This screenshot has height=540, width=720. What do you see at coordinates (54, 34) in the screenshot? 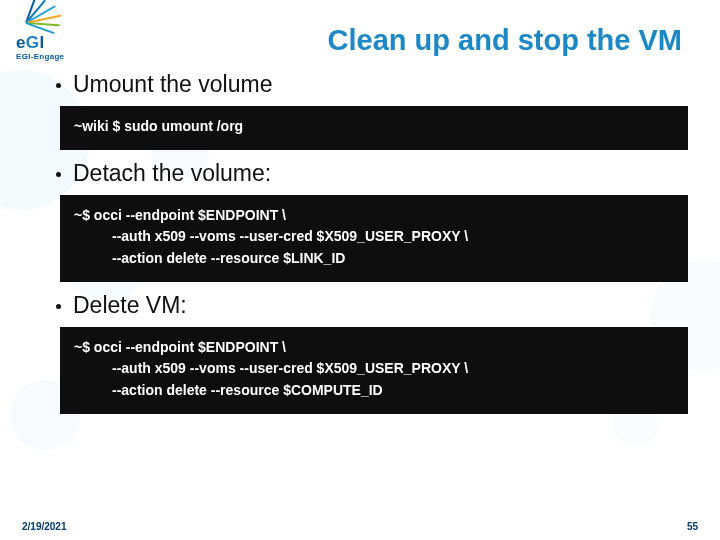
I see `logo: eGI EGI-Engage` at bounding box center [54, 34].